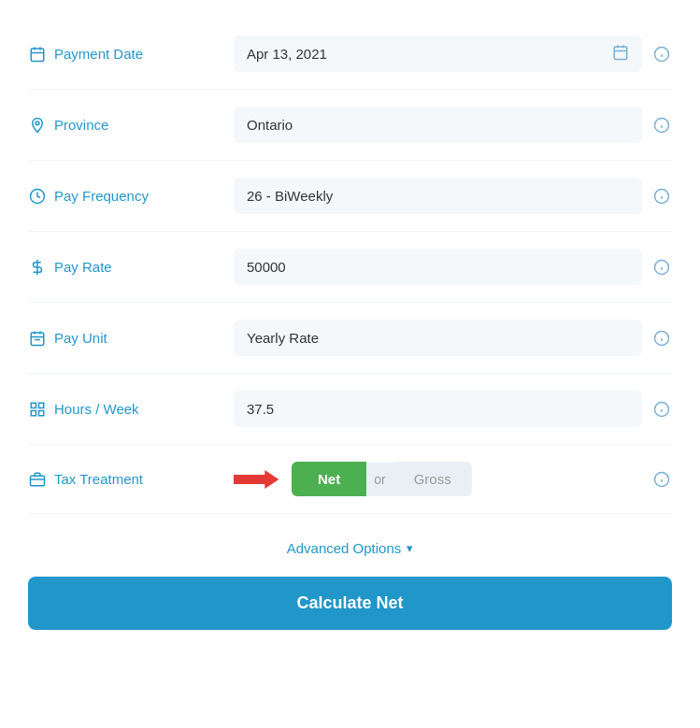 The height and width of the screenshot is (728, 700). What do you see at coordinates (437, 338) in the screenshot?
I see `pay-unit-input` at bounding box center [437, 338].